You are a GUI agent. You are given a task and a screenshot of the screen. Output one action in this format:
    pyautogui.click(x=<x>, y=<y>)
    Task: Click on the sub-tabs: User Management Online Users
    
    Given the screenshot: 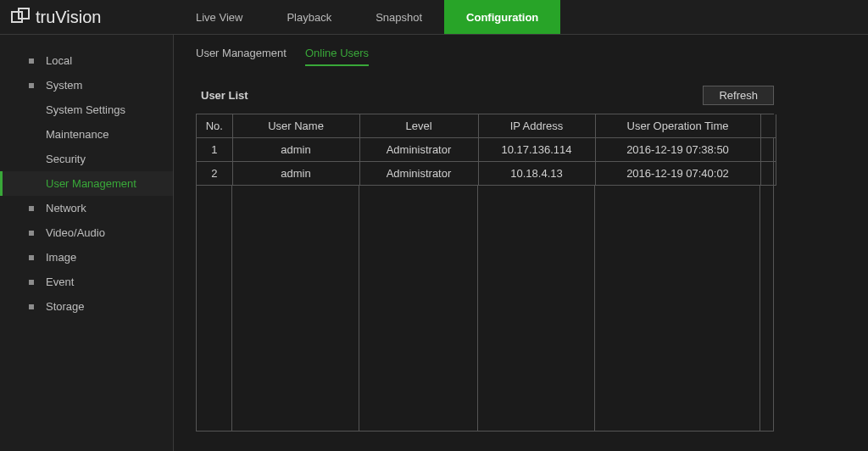 What is the action you would take?
    pyautogui.click(x=520, y=57)
    